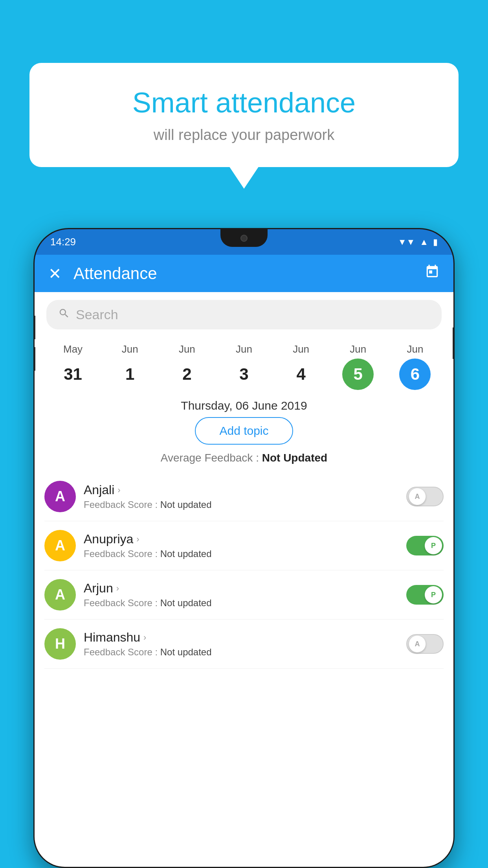  I want to click on date-item: Jun1, so click(130, 366).